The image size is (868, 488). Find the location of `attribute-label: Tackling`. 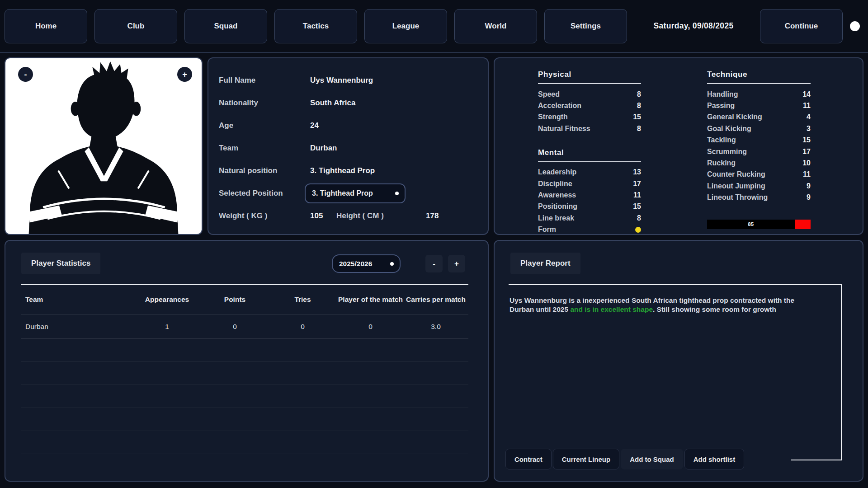

attribute-label: Tackling is located at coordinates (722, 140).